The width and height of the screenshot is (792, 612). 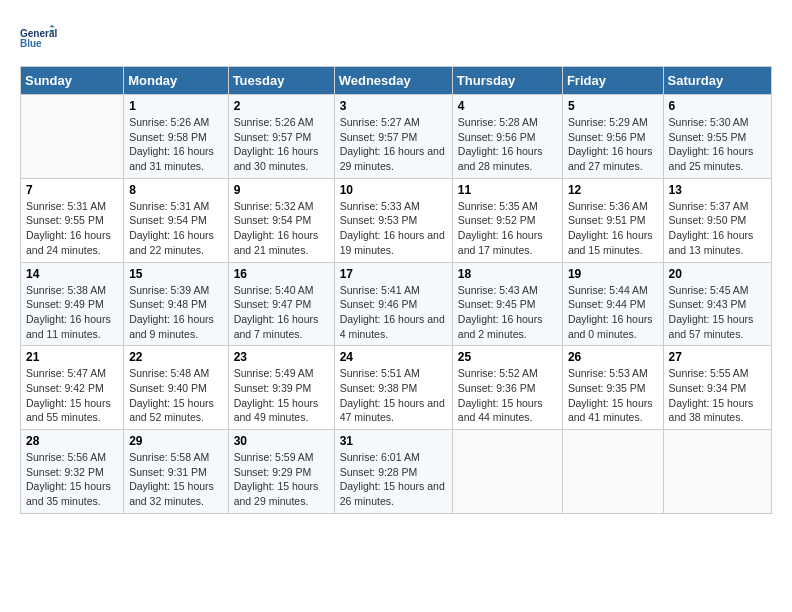 I want to click on calendar-cell: 13Sunrise: 5:37 AMSunset: 9:50 PMDayligh…, so click(x=717, y=220).